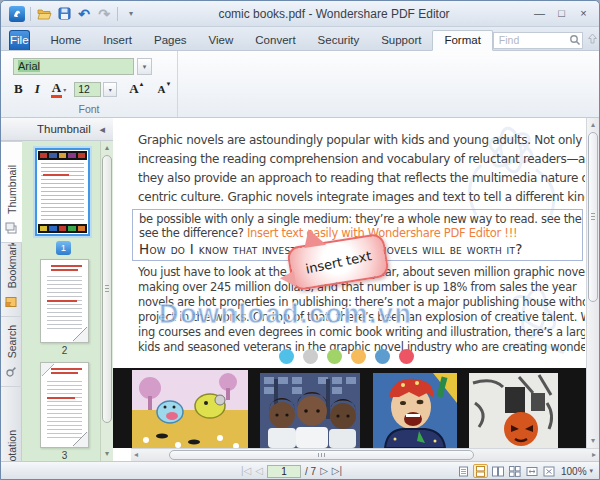  I want to click on zoom-dropdown-icon: ▾, so click(592, 471).